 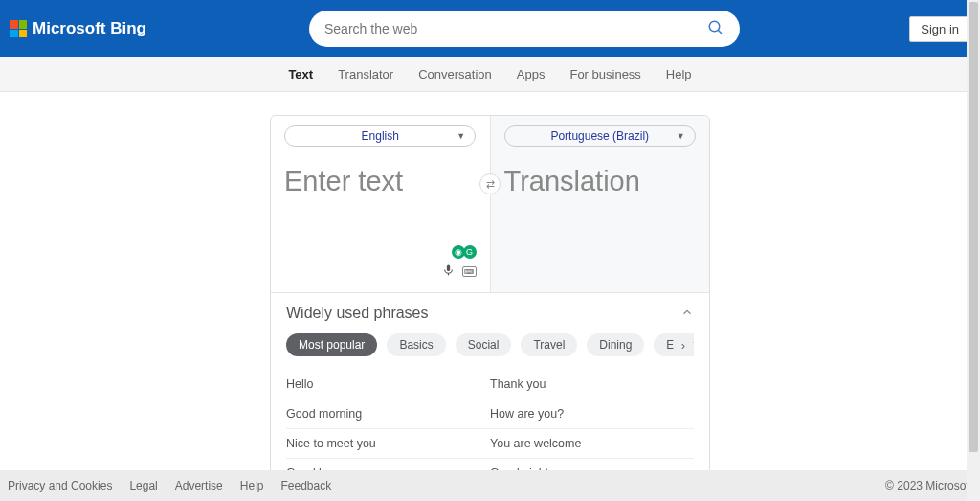 What do you see at coordinates (306, 486) in the screenshot?
I see `footer-feedback: Feedback` at bounding box center [306, 486].